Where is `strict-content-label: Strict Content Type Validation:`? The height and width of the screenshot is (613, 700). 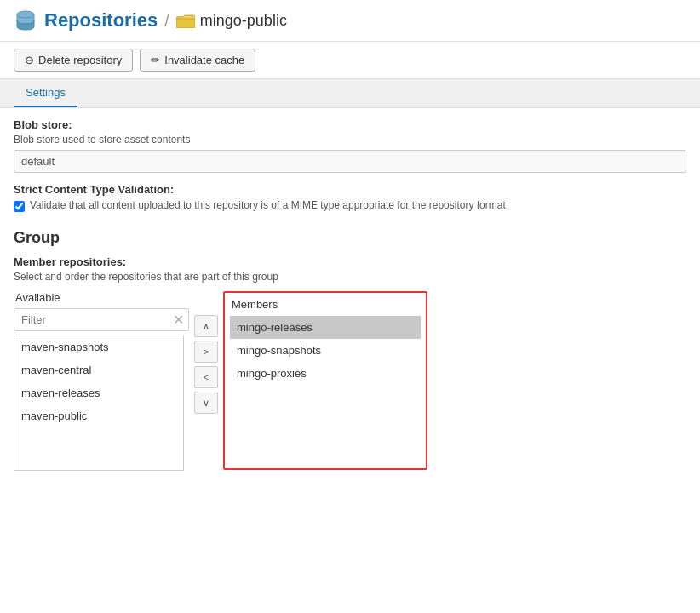
strict-content-label: Strict Content Type Validation: is located at coordinates (350, 189).